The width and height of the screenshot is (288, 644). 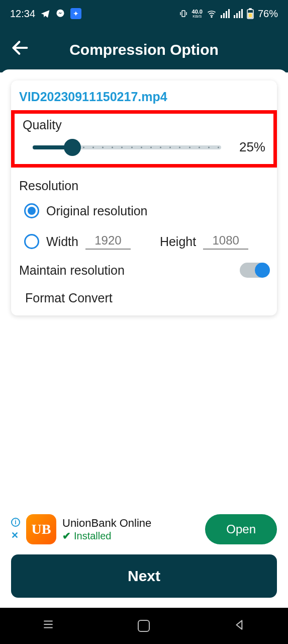 I want to click on nav-home-icon, so click(x=144, y=626).